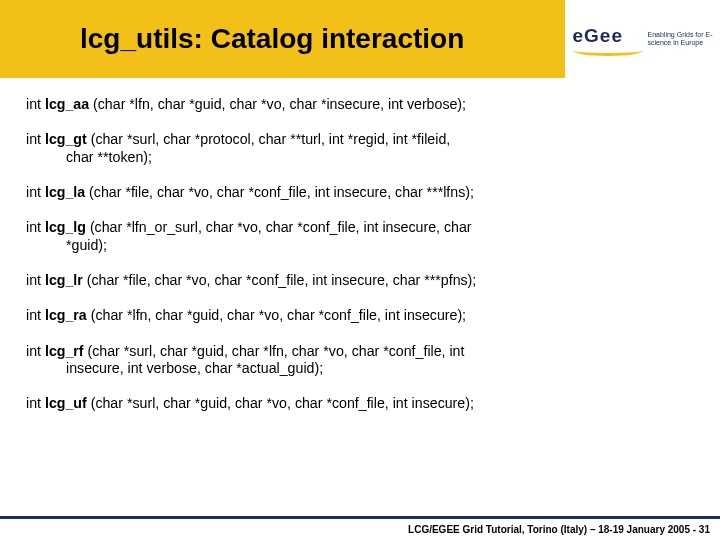 This screenshot has width=720, height=540. Describe the element at coordinates (280, 403) in the screenshot. I see `fn-sig: (char *surl, char *guid, char *vo, char …` at that location.